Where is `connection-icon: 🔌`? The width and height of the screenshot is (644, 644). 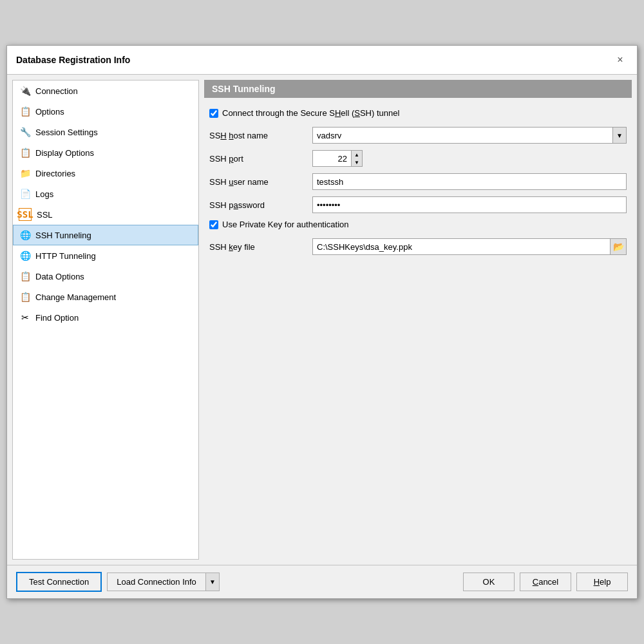
connection-icon: 🔌 is located at coordinates (25, 91).